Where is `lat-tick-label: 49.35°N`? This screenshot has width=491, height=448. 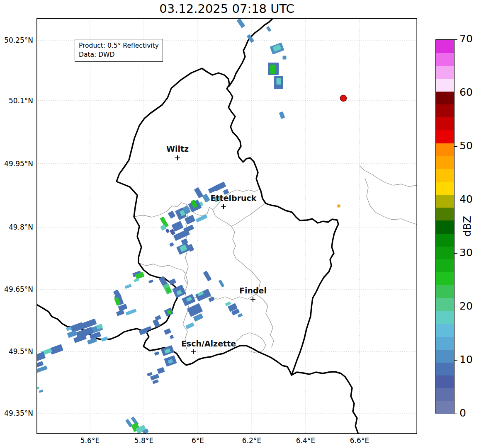 lat-tick-label: 49.35°N is located at coordinates (17, 413).